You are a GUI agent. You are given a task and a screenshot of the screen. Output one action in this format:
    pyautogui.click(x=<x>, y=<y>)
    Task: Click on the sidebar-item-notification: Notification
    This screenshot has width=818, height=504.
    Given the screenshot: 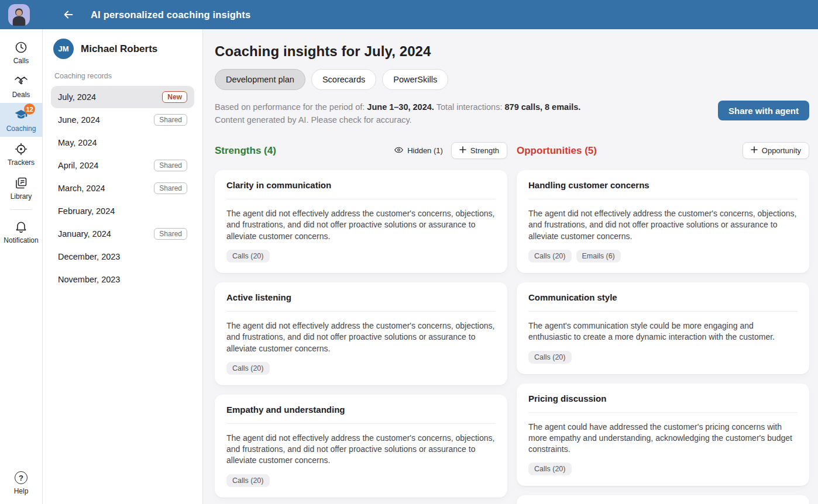 What is the action you would take?
    pyautogui.click(x=21, y=232)
    